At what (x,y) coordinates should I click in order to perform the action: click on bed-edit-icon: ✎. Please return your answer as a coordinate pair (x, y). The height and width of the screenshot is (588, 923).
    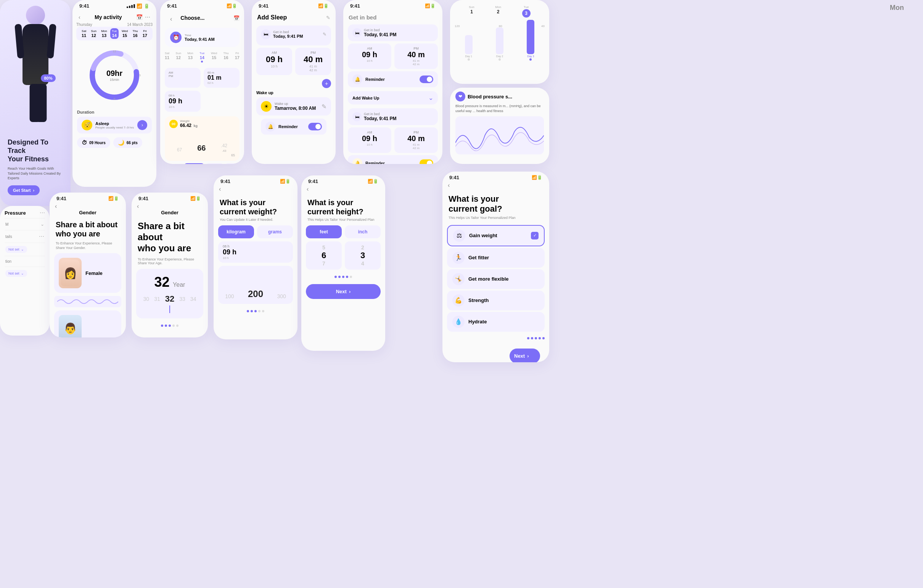
    Looking at the image, I should click on (325, 34).